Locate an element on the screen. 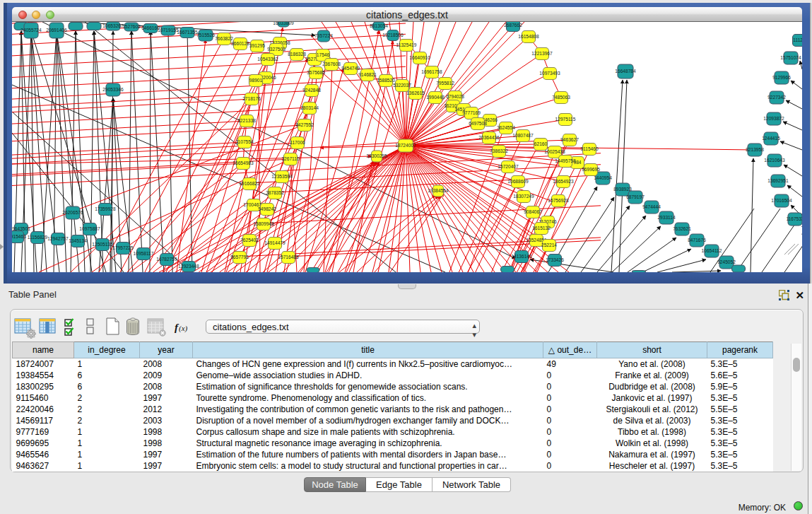 This screenshot has width=812, height=514. svg-text: 12975115 is located at coordinates (565, 119).